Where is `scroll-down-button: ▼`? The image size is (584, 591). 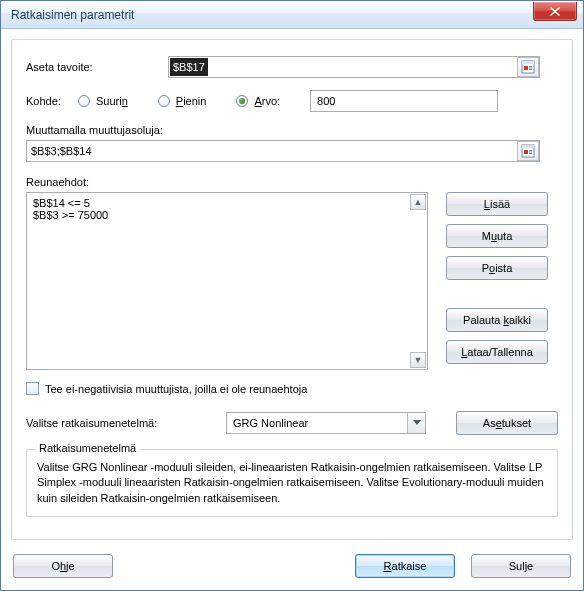
scroll-down-button: ▼ is located at coordinates (418, 360).